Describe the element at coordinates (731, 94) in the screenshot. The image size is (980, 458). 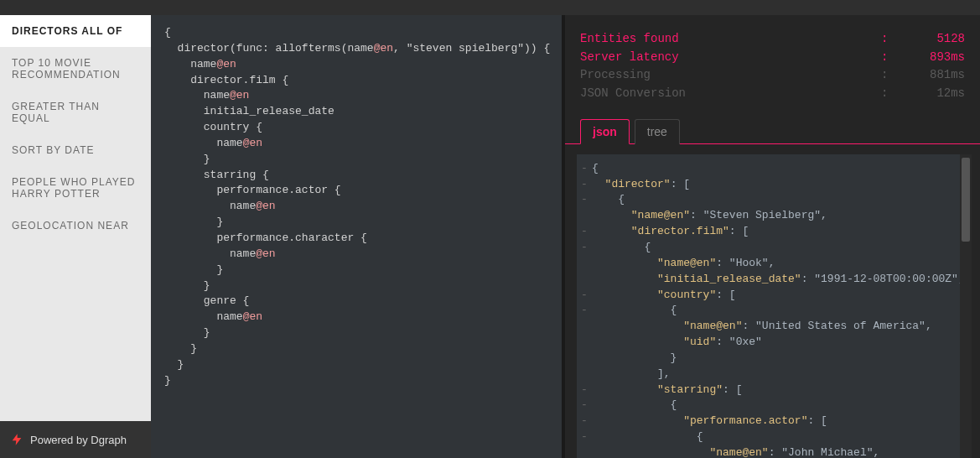
I see `stat-label: JSON Conversion` at that location.